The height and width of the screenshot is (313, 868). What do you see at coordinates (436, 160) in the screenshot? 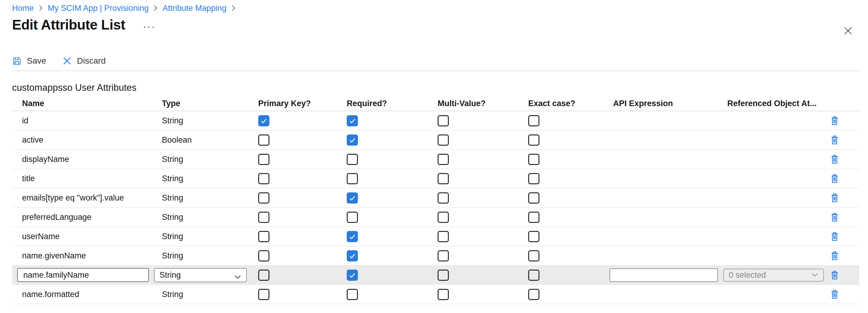
I see `table-row: displayName String` at bounding box center [436, 160].